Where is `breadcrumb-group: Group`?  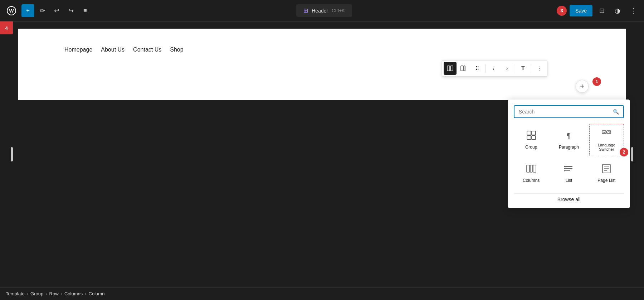
breadcrumb-group: Group is located at coordinates (37, 294).